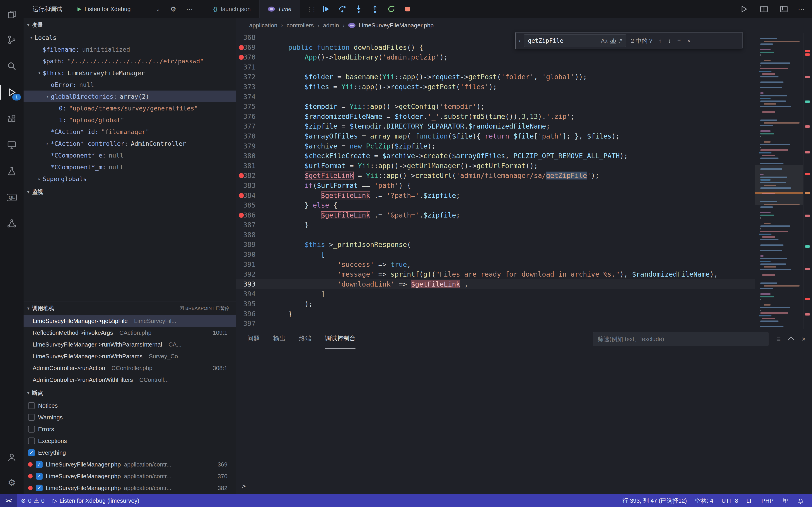 Image resolution: width=812 pixels, height=507 pixels. I want to click on testing-beaker-icon, so click(12, 171).